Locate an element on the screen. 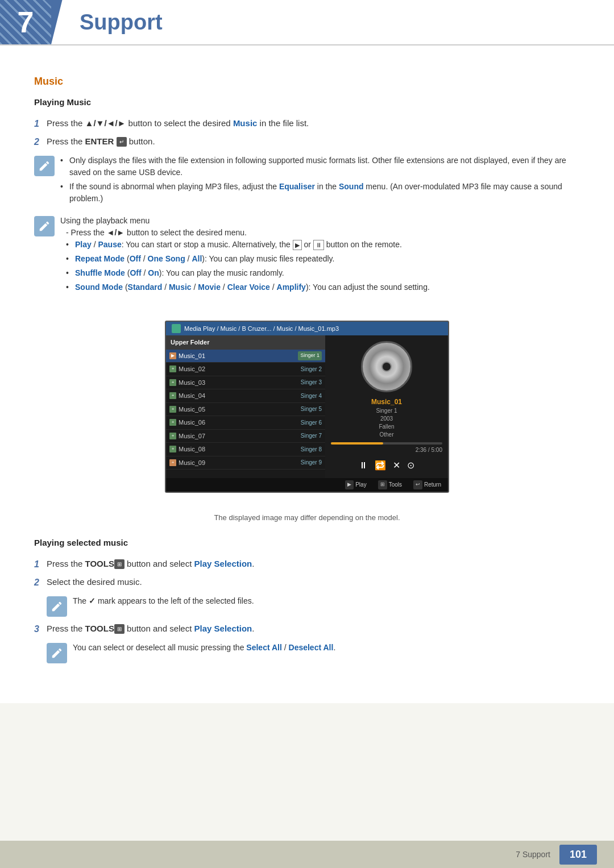 The image size is (614, 868). footer-tools-btn: ⊞ Tools is located at coordinates (390, 485).